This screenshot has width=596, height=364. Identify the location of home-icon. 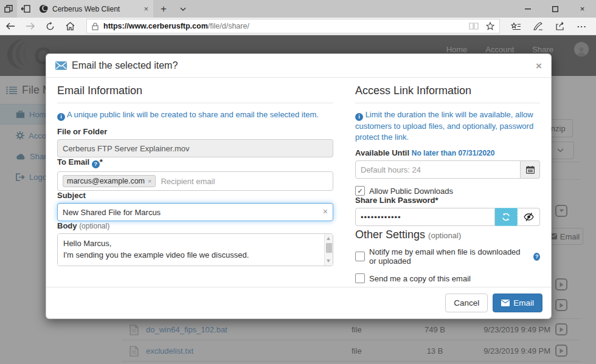
(71, 26).